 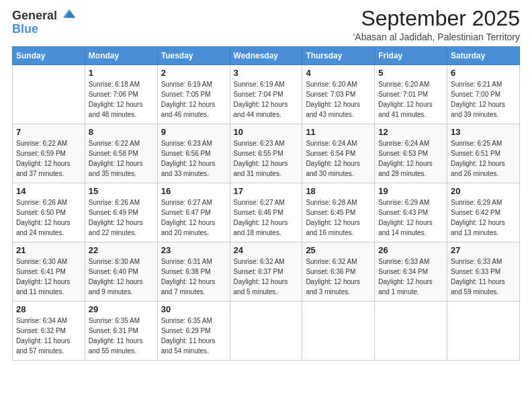 What do you see at coordinates (339, 154) in the screenshot?
I see `calendar-cell: 11Sunrise: 6:24 AMSunset: 6:54 PMDayligh…` at bounding box center [339, 154].